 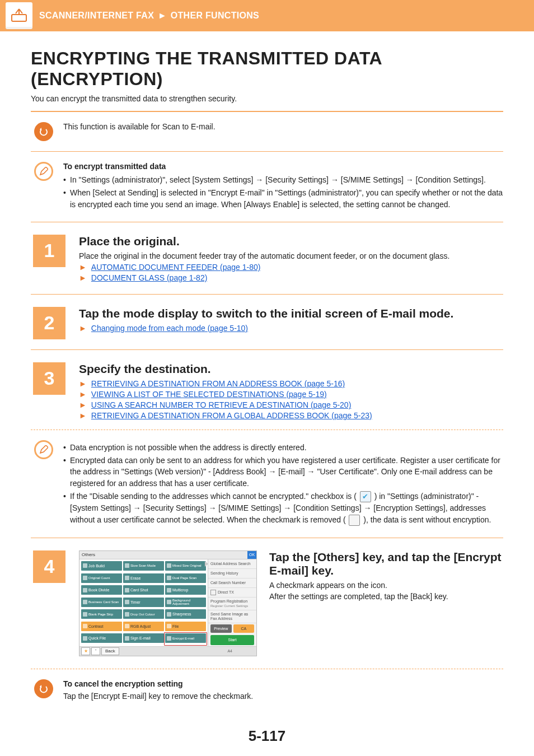 What do you see at coordinates (213, 496) in the screenshot?
I see `s3-note-b3a: If the "Disable sending to the addresses…` at bounding box center [213, 496].